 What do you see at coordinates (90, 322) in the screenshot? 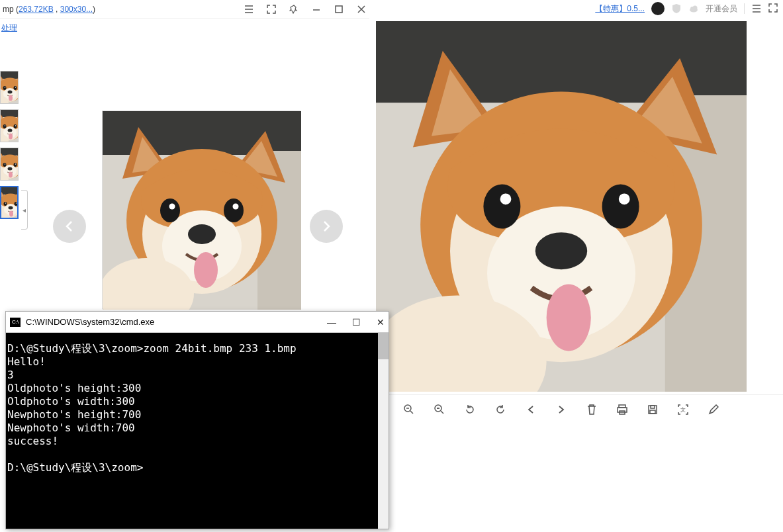
I see `cmd-title-text: C:\WINDOWS\system32\cmd.exe` at bounding box center [90, 322].